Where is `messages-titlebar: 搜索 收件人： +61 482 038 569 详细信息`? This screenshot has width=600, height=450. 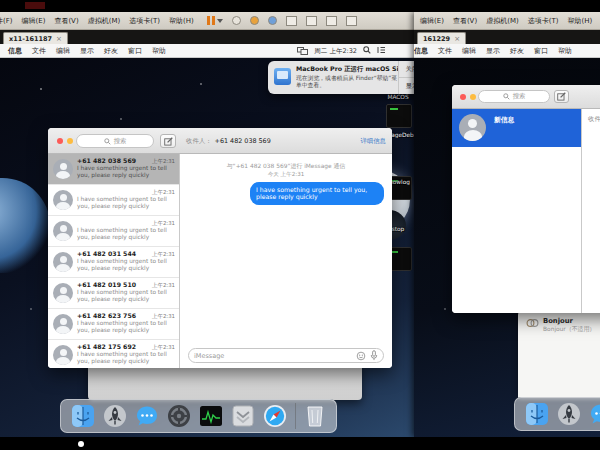 messages-titlebar: 搜索 收件人： +61 482 038 569 详细信息 is located at coordinates (220, 141).